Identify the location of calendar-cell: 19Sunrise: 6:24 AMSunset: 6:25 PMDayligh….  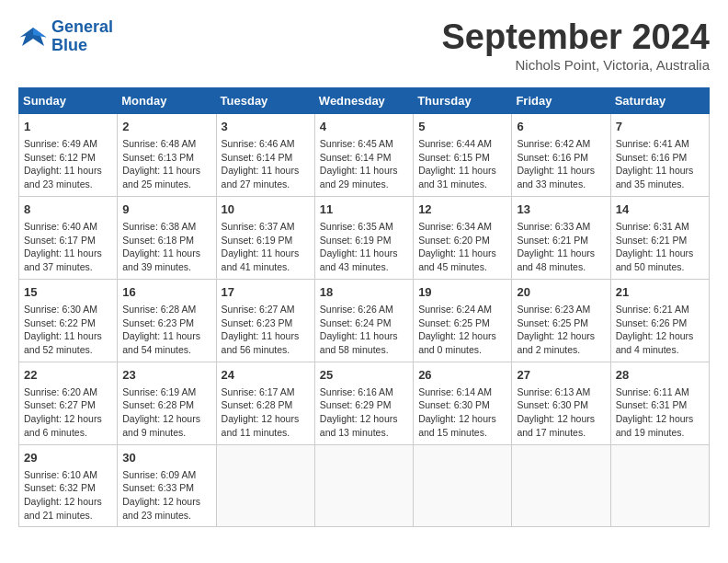
(463, 320).